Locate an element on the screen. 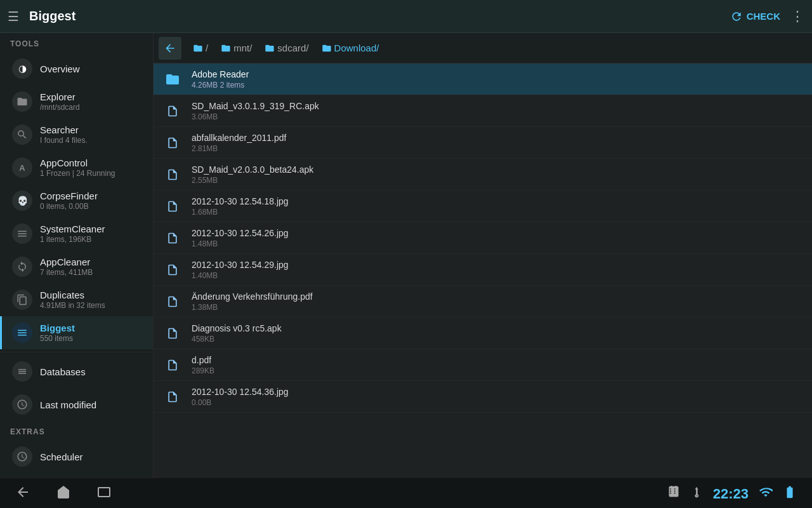  sidebar-item-appcleaner: AppCleaner 7 items, 411MB is located at coordinates (76, 267).